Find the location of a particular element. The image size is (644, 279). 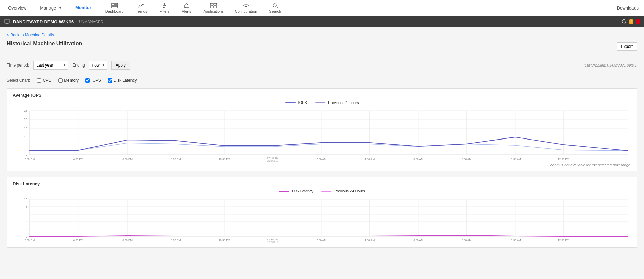

svg-text: 8:30 AM is located at coordinates (467, 240).